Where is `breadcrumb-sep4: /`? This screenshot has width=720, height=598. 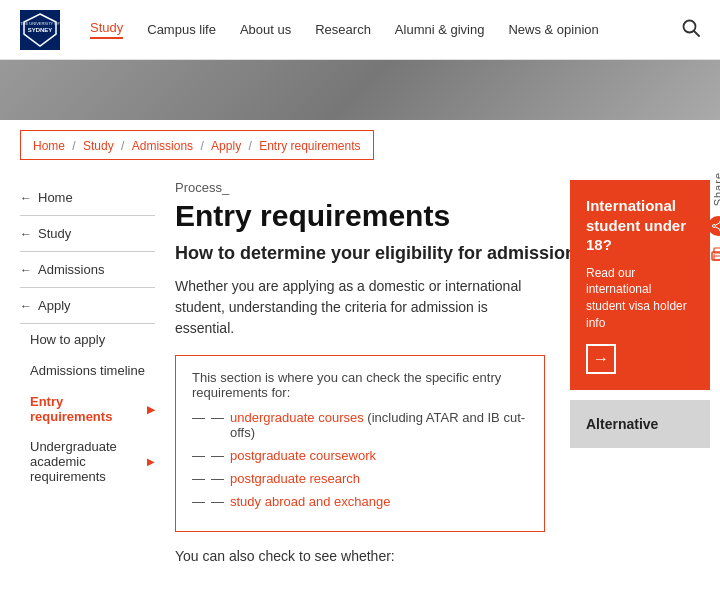 breadcrumb-sep4: / is located at coordinates (252, 146).